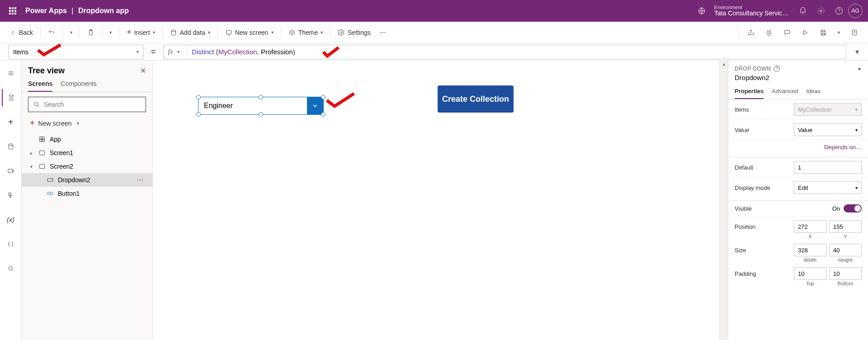 The height and width of the screenshot is (340, 868). What do you see at coordinates (37, 104) in the screenshot?
I see `search-icon` at bounding box center [37, 104].